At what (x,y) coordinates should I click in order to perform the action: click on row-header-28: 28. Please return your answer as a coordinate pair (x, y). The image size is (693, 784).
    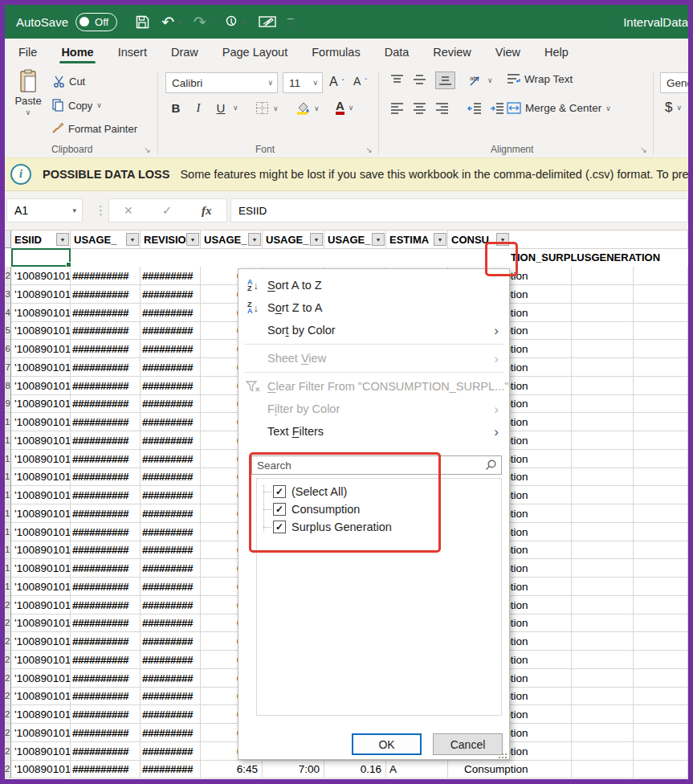
    Looking at the image, I should click on (8, 752).